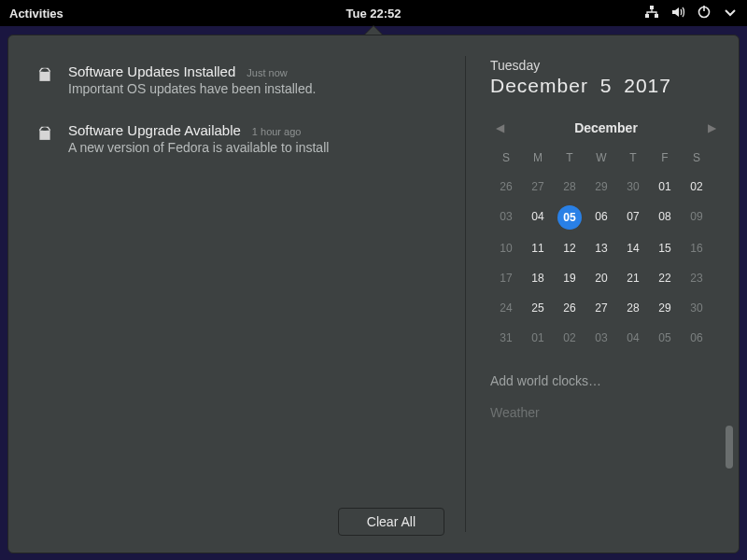 The image size is (747, 560). Describe the element at coordinates (506, 248) in the screenshot. I see `calendar-day: 10` at that location.